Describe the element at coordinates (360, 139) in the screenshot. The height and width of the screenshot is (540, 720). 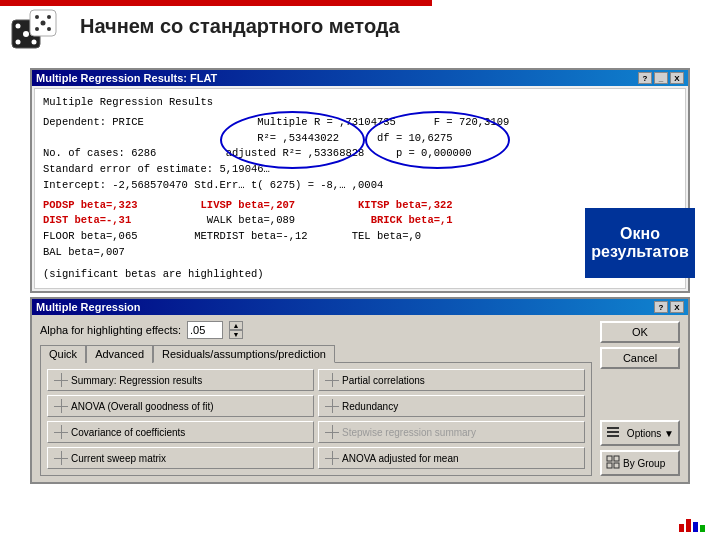
I see `results-line2: R²= ,53443022 df = 10,6275` at that location.